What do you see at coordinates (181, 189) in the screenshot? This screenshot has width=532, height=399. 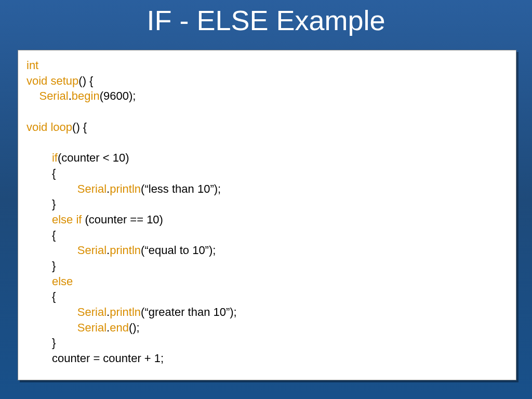 I see `txt: (“less than 10”);` at bounding box center [181, 189].